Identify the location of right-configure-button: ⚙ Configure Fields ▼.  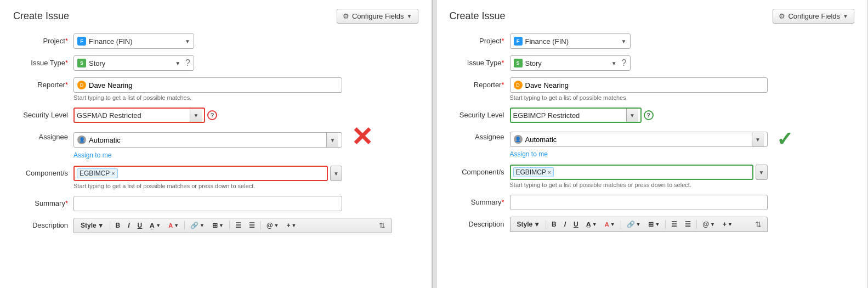
(814, 16).